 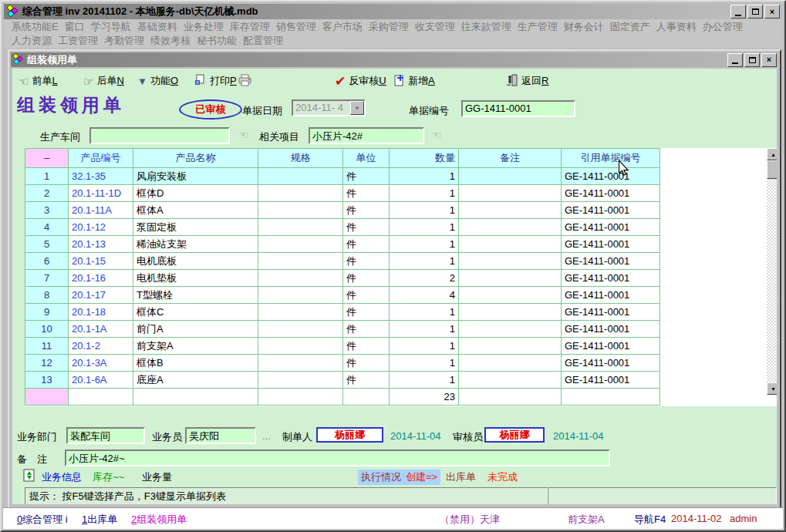 What do you see at coordinates (196, 261) in the screenshot?
I see `product-name-cell: 电机底板` at bounding box center [196, 261].